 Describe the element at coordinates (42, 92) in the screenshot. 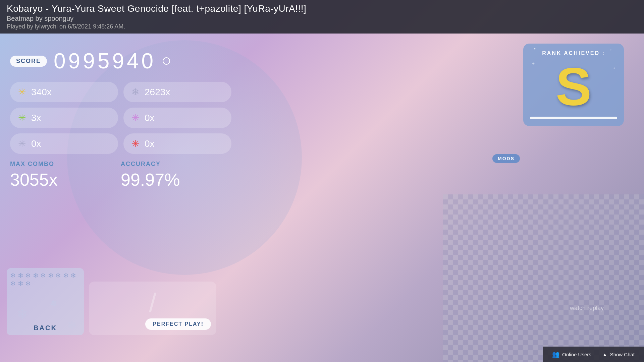

I see `hit300-value: 340x` at that location.